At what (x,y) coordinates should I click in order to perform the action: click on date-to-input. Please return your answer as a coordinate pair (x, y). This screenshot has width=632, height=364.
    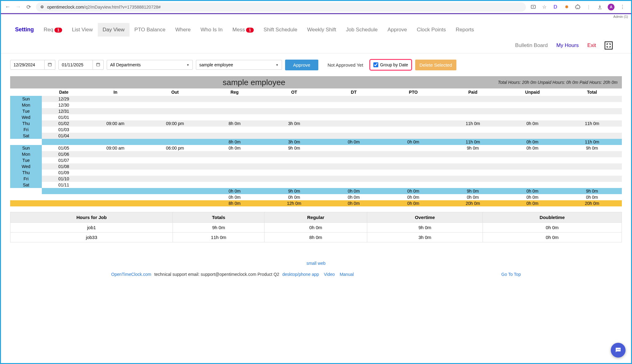
    Looking at the image, I should click on (76, 65).